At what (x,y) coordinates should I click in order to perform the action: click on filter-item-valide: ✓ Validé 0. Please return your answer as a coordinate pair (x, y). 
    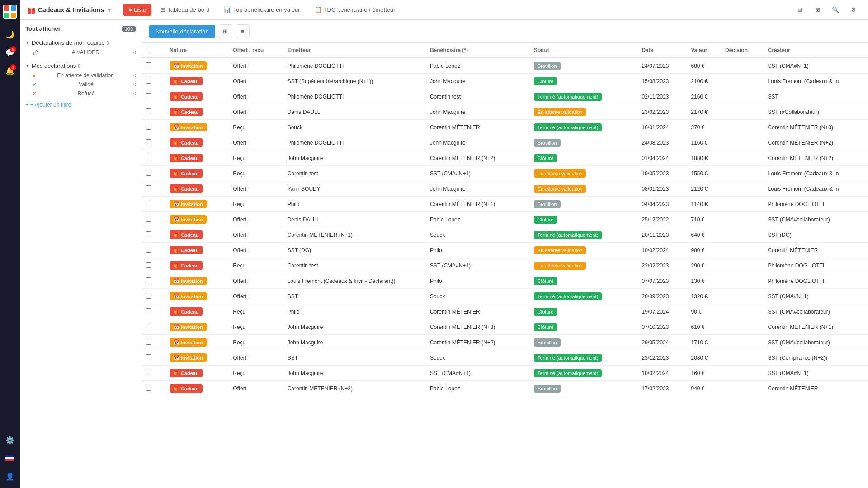
    Looking at the image, I should click on (80, 84).